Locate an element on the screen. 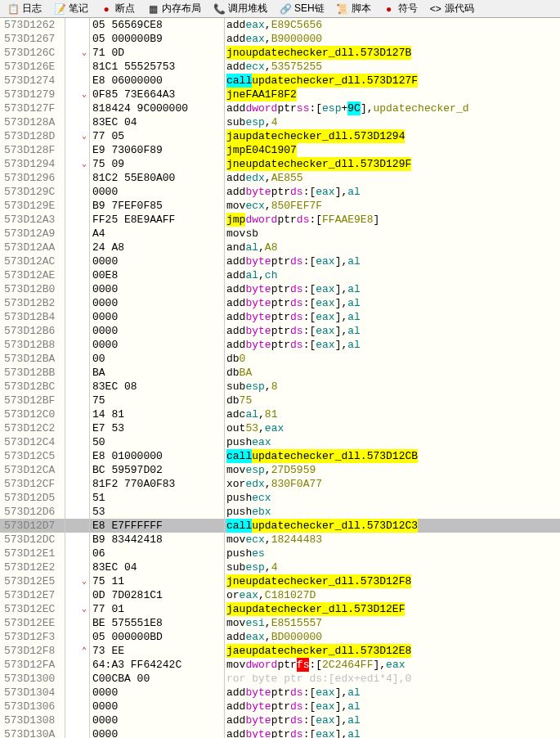  address-cell: 573D1304 is located at coordinates (33, 692).